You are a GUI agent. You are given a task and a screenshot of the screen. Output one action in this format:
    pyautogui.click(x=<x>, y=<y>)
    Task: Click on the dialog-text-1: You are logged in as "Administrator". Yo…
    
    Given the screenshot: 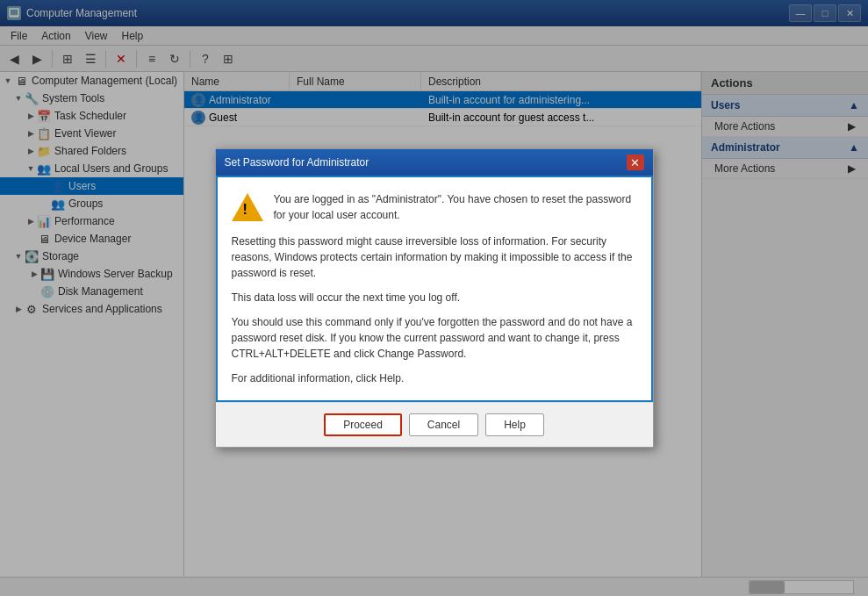 What is the action you would take?
    pyautogui.click(x=456, y=207)
    